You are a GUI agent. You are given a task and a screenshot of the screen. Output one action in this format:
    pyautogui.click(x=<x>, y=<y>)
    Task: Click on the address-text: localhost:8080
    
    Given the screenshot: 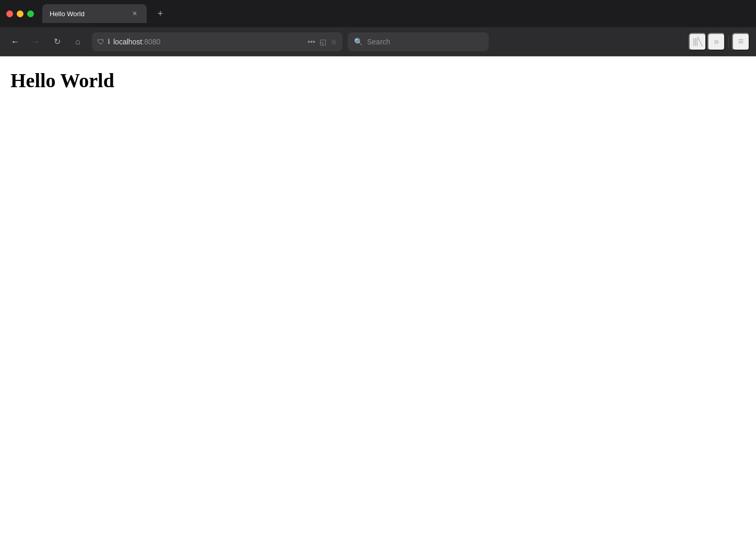 What is the action you would take?
    pyautogui.click(x=209, y=42)
    